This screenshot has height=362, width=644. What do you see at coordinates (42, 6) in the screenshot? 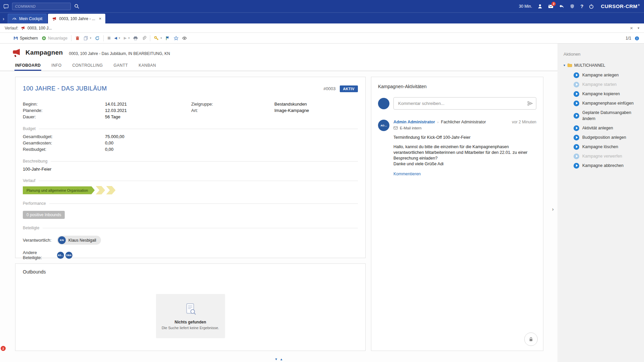
I see `command-input` at bounding box center [42, 6].